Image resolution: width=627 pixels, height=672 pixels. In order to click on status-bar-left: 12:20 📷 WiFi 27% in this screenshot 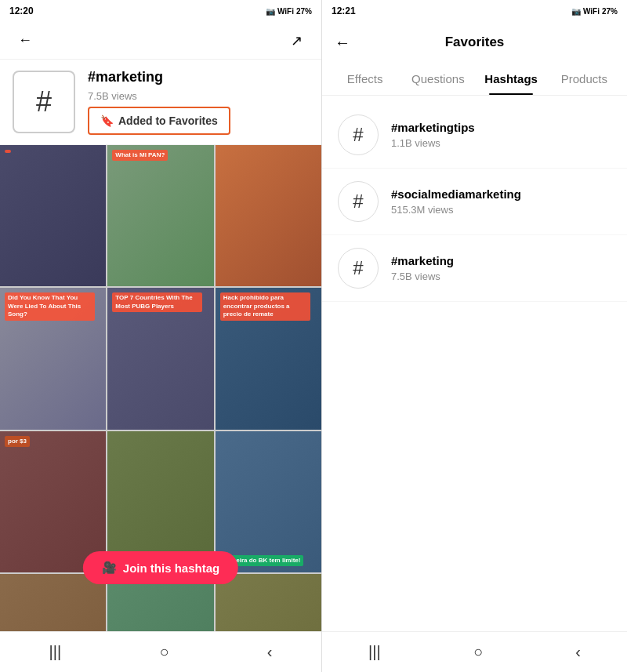, I will do `click(161, 11)`.